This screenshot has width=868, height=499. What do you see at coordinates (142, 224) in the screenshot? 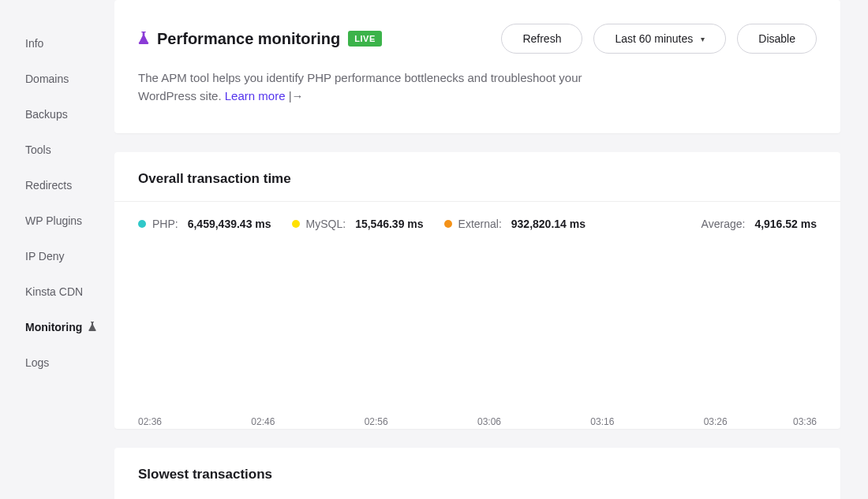
I see `legend-dot-php` at bounding box center [142, 224].